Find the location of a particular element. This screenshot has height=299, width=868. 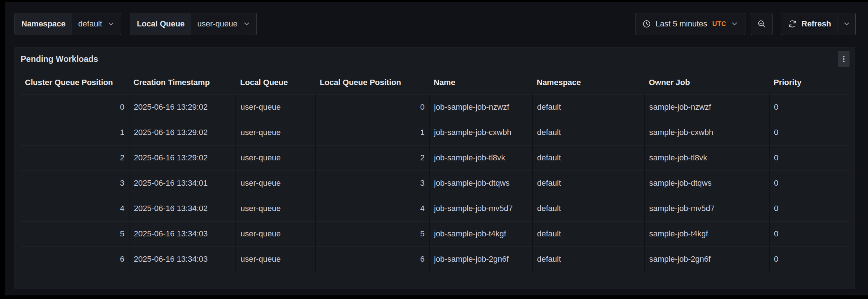

variable-label-namespace: Namespace is located at coordinates (43, 24).